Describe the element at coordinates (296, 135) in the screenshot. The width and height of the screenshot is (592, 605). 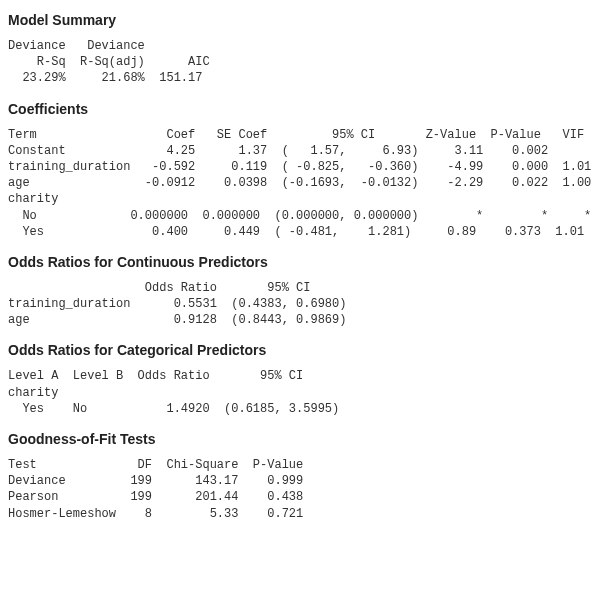
I see `coefficients-header: Term Coef SE Coef 95% CI Z-Value P-Value…` at that location.